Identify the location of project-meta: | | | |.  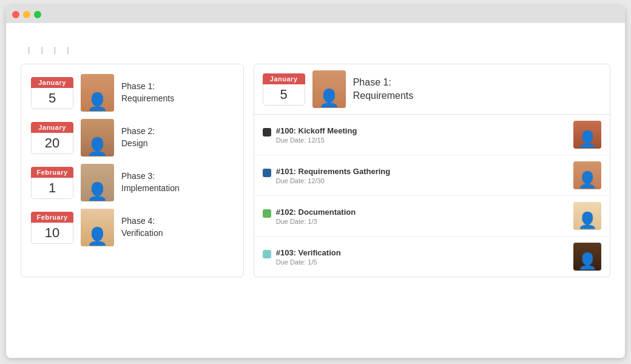
(316, 50).